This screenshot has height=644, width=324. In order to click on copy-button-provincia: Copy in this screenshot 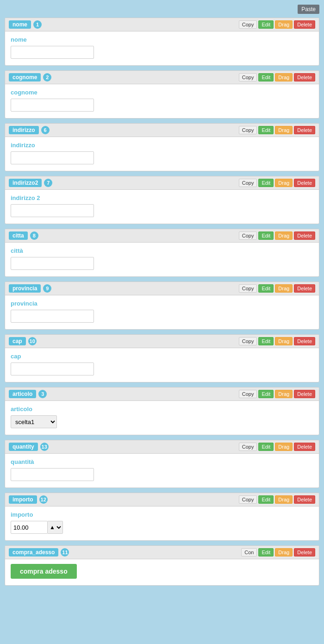, I will do `click(248, 288)`.